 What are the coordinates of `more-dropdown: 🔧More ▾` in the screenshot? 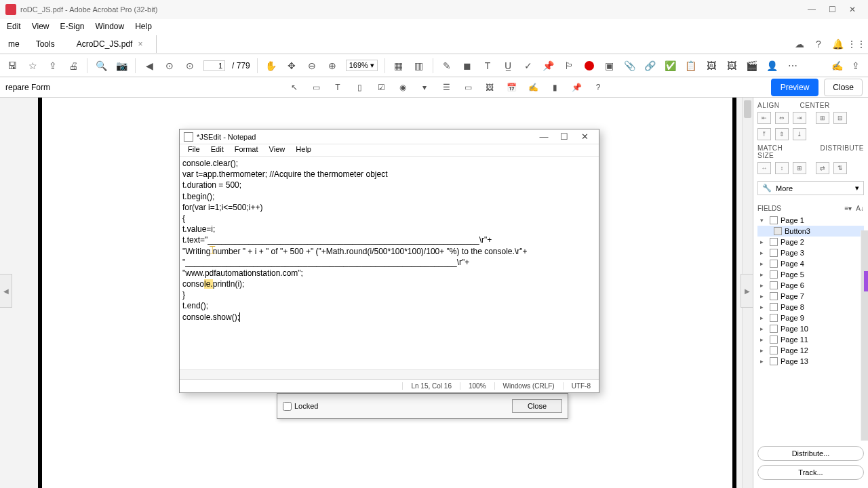 It's located at (811, 188).